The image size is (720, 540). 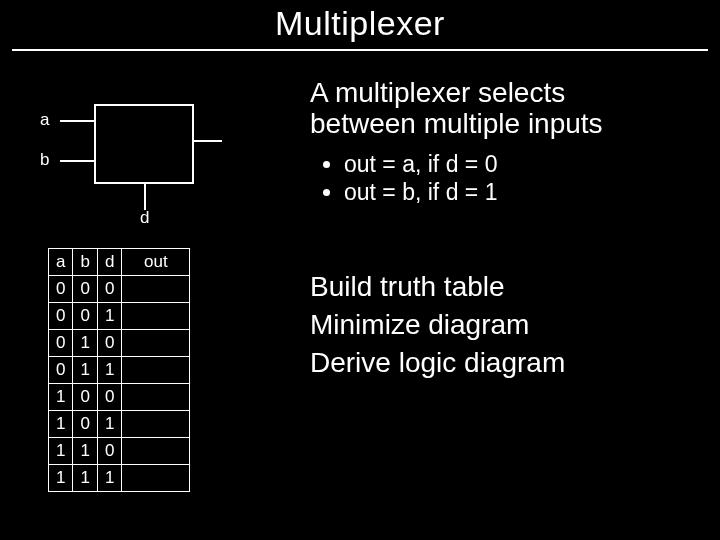 What do you see at coordinates (77, 121) in the screenshot?
I see `wire-a` at bounding box center [77, 121].